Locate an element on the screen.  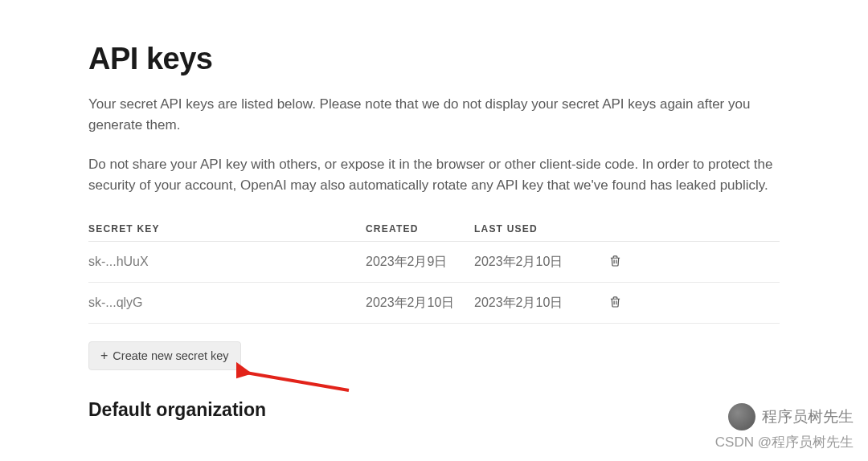
avatar-icon is located at coordinates (742, 417).